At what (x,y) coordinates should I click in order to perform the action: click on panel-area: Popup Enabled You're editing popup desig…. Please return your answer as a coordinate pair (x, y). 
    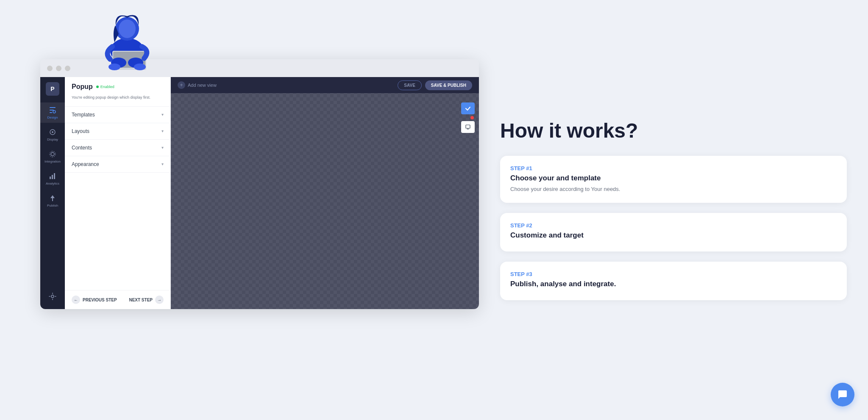
    Looking at the image, I should click on (118, 193).